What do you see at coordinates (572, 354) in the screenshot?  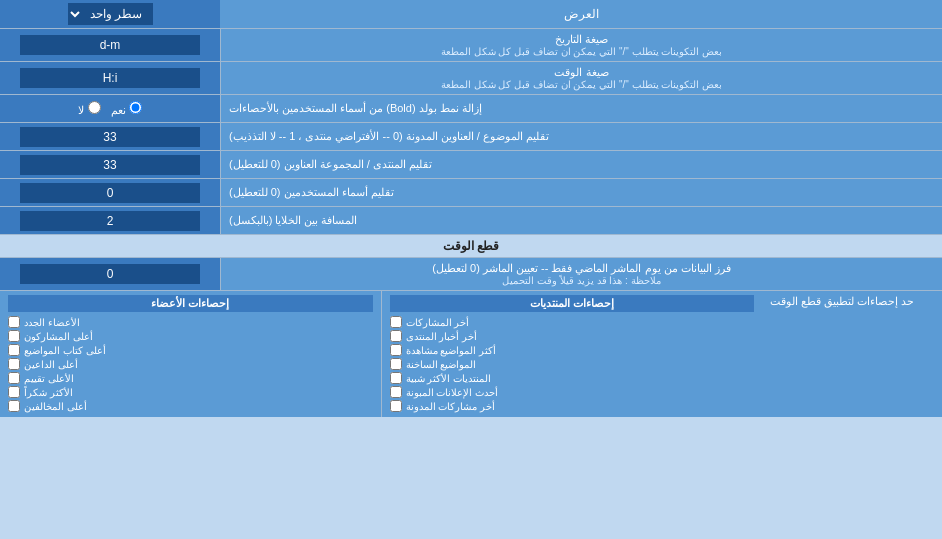 I see `posts-stats-col: إحصاءات المنتديات أخر المشاركات أخر أخبا…` at bounding box center [572, 354].